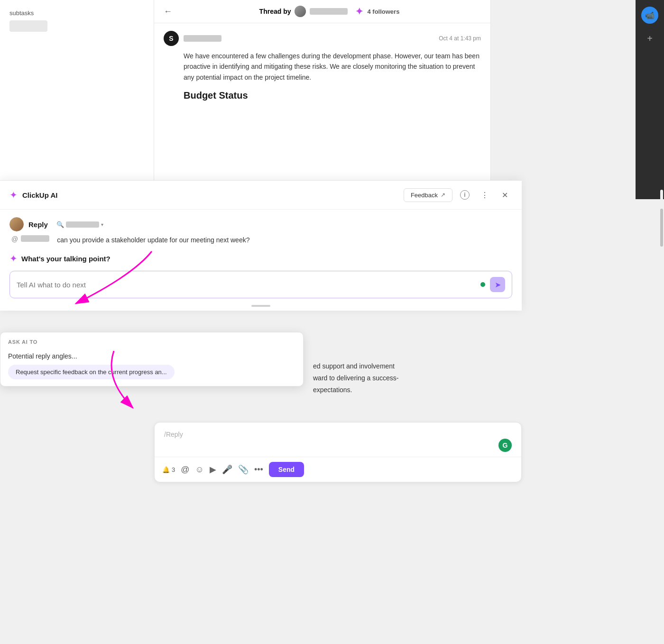 The width and height of the screenshot is (664, 644). Describe the element at coordinates (227, 469) in the screenshot. I see `mic-icon: 🎤` at that location.